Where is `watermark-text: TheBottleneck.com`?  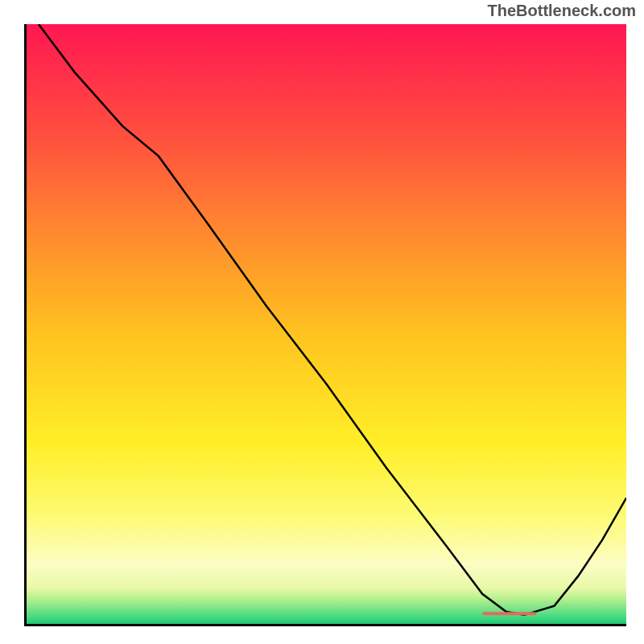
watermark-text: TheBottleneck.com is located at coordinates (562, 11).